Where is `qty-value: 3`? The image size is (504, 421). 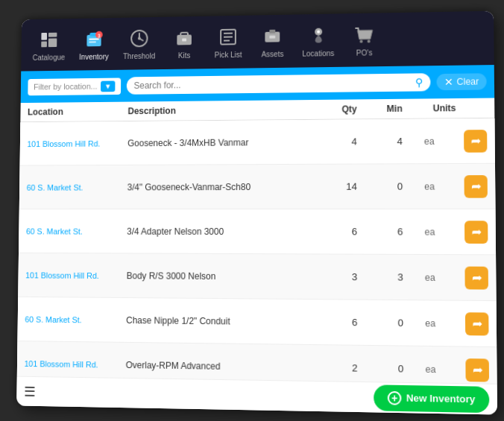 qty-value: 3 is located at coordinates (334, 276).